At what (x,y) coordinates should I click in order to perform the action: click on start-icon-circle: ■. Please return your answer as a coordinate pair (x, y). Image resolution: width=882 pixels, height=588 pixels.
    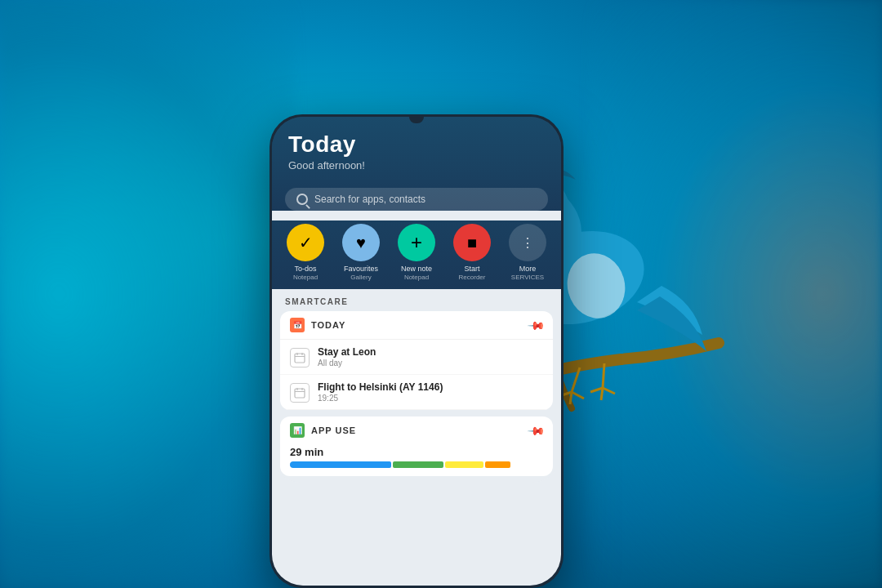
    Looking at the image, I should click on (472, 243).